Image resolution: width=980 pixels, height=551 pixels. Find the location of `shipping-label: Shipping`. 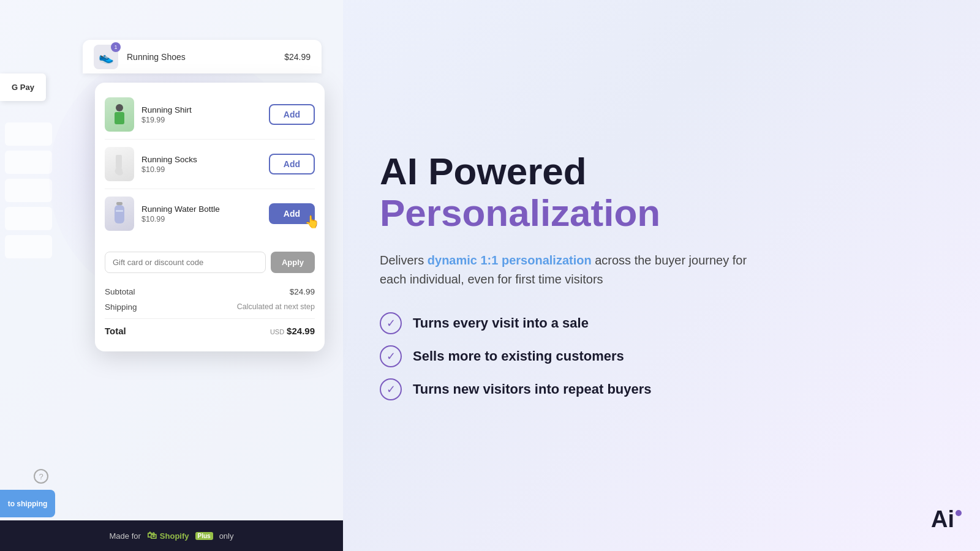

shipping-label: Shipping is located at coordinates (121, 307).